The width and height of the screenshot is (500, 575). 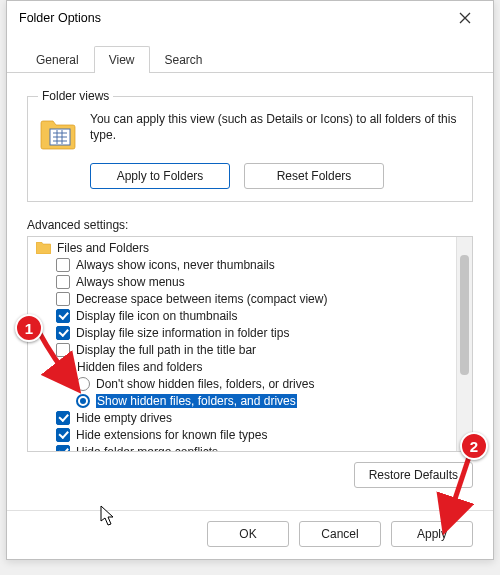 What do you see at coordinates (245, 418) in the screenshot?
I see `opt-hide-empty-drives: Hide empty drives` at bounding box center [245, 418].